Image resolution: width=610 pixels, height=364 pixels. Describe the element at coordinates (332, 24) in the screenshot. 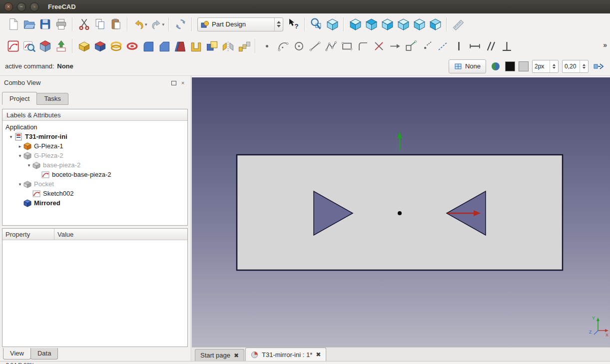

I see `axonometric-view-button` at that location.